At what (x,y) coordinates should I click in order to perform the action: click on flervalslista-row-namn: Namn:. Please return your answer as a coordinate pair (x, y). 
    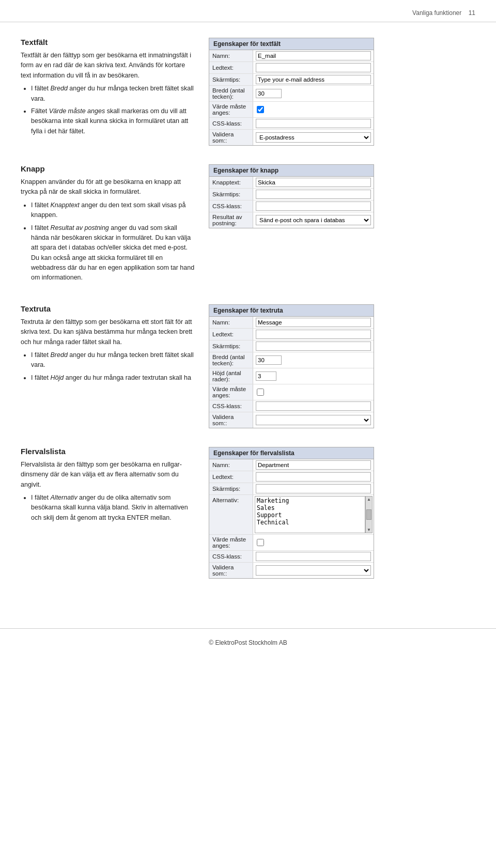
    Looking at the image, I should click on (291, 465).